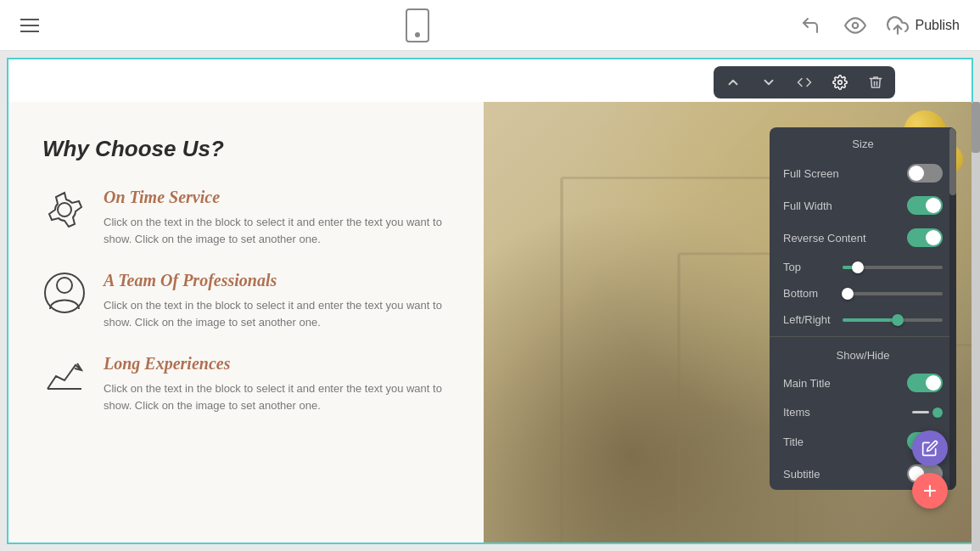 This screenshot has width=980, height=551. I want to click on title-label: Title, so click(793, 441).